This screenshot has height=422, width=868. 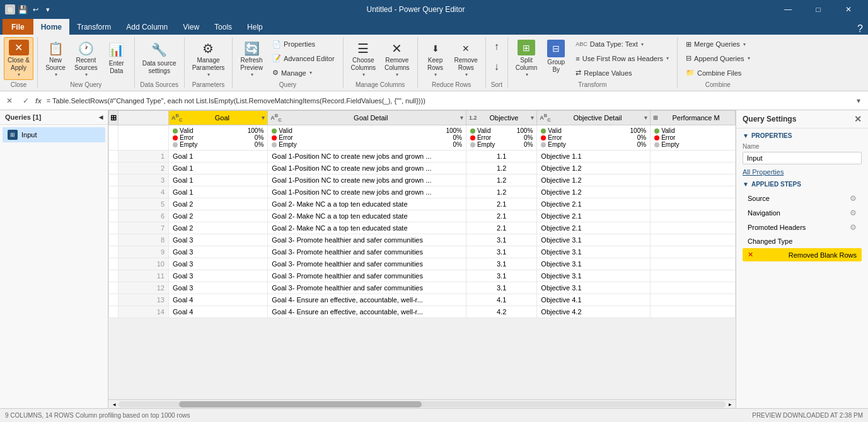 I want to click on step-changed-type: Changed Type, so click(x=802, y=241).